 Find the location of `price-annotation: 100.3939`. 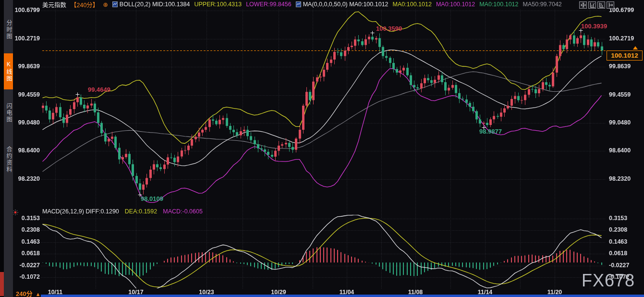

price-annotation: 100.3939 is located at coordinates (594, 26).